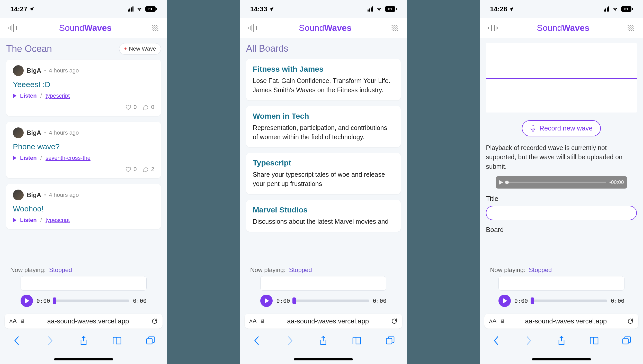 The width and height of the screenshot is (643, 364). What do you see at coordinates (84, 85) in the screenshot?
I see `wave-title: Yeeees! :D` at bounding box center [84, 85].